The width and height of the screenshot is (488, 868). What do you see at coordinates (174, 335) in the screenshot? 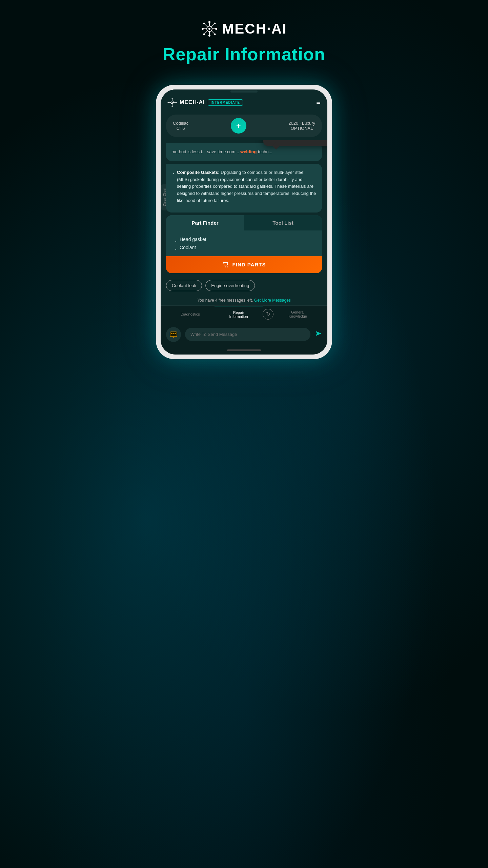
I see `obd-icon` at bounding box center [174, 335].